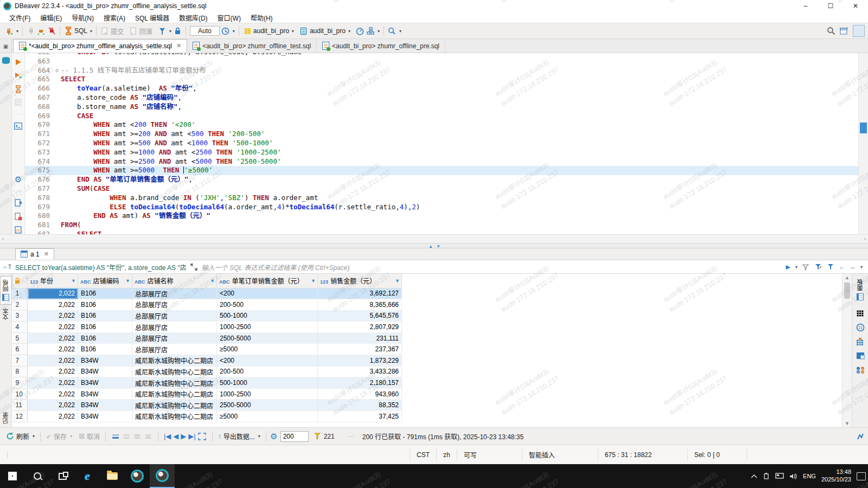 The image size is (868, 488). What do you see at coordinates (806, 6) in the screenshot?
I see `minimize-button: –` at bounding box center [806, 6].